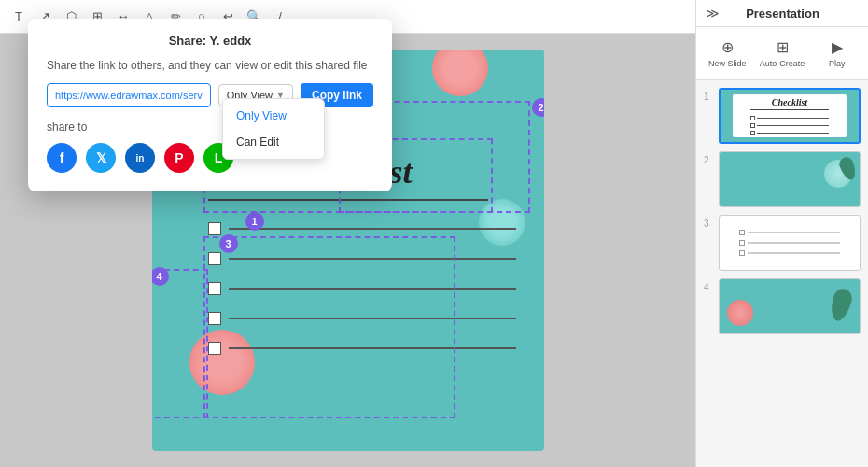 This screenshot has width=868, height=467. I want to click on slide-thumbnail-1: 1 Checklist, so click(782, 116).